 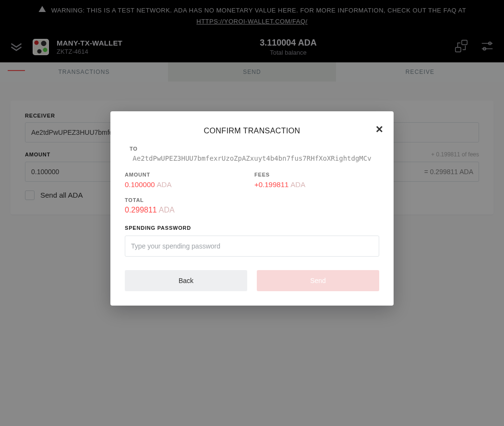 I want to click on close-icon: ×, so click(x=379, y=129).